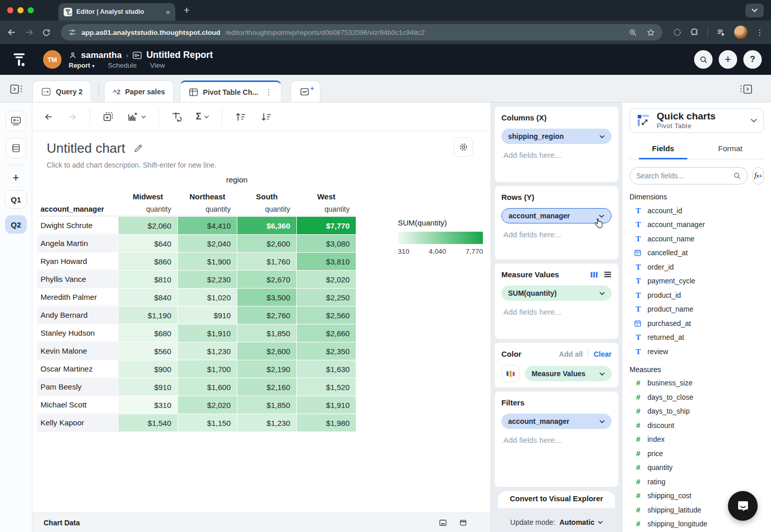 The width and height of the screenshot is (771, 532). What do you see at coordinates (697, 295) in the screenshot?
I see `field-item-product_id: Tproduct_id` at bounding box center [697, 295].